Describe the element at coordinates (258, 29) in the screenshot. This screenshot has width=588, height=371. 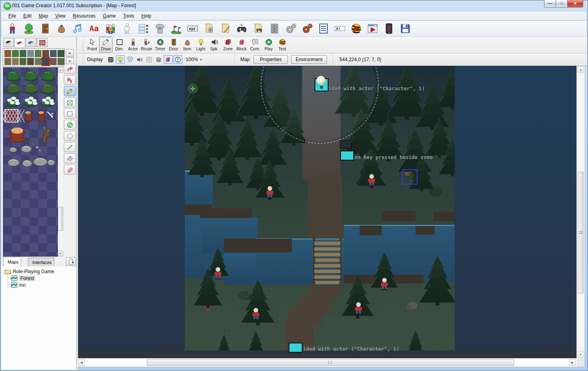
I see `script-gamepad-icon` at that location.